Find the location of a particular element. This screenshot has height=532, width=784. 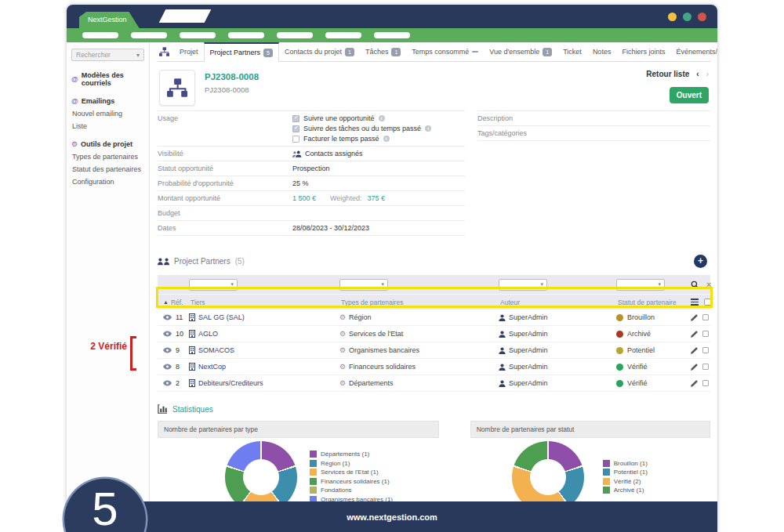

partner-row: 11SAL GG (SAL)⚙RégionSuperAdminBrouillon is located at coordinates (434, 318).